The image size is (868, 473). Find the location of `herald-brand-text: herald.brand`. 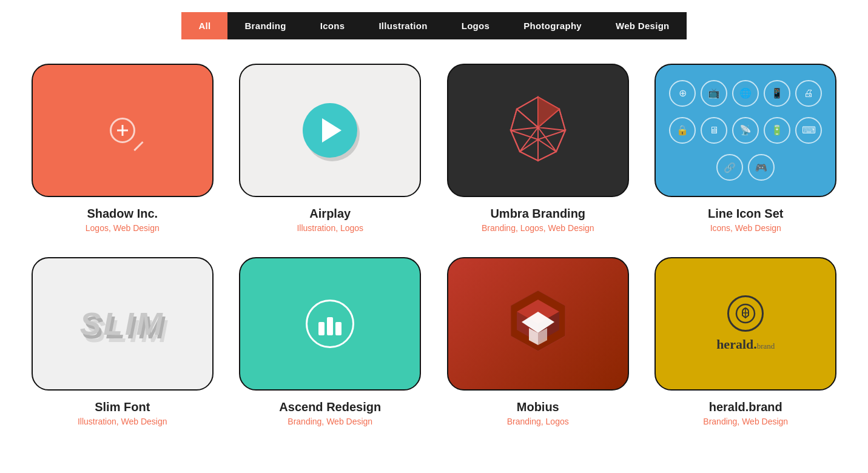

herald-brand-text: herald.brand is located at coordinates (745, 344).